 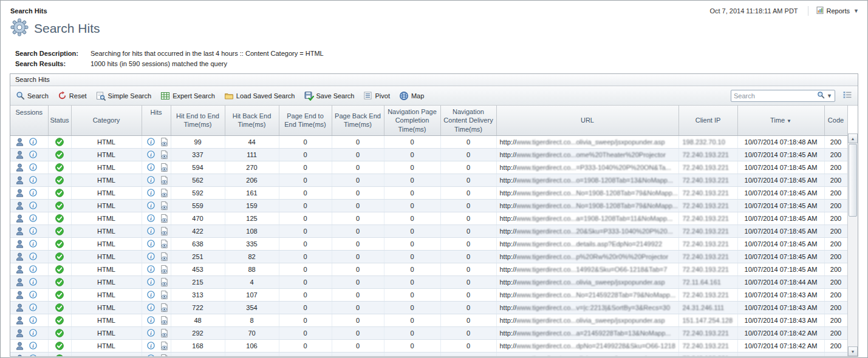 What do you see at coordinates (429, 320) in the screenshot?
I see `table-row: iHTMLi4880000http://www.tigerdirect.co..…` at bounding box center [429, 320].